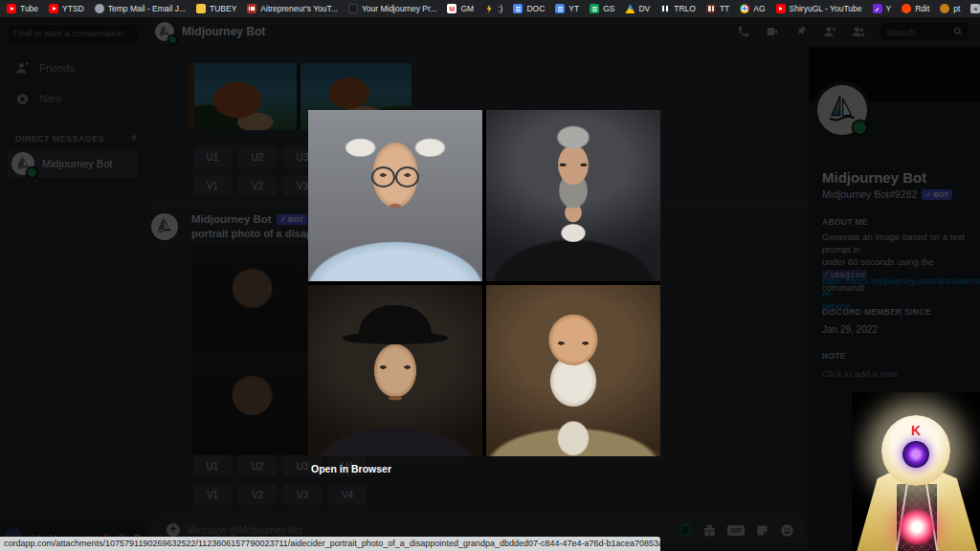 Image resolution: width=980 pixels, height=551 pixels. What do you see at coordinates (972, 9) in the screenshot?
I see `browser-tab: afr` at bounding box center [972, 9].